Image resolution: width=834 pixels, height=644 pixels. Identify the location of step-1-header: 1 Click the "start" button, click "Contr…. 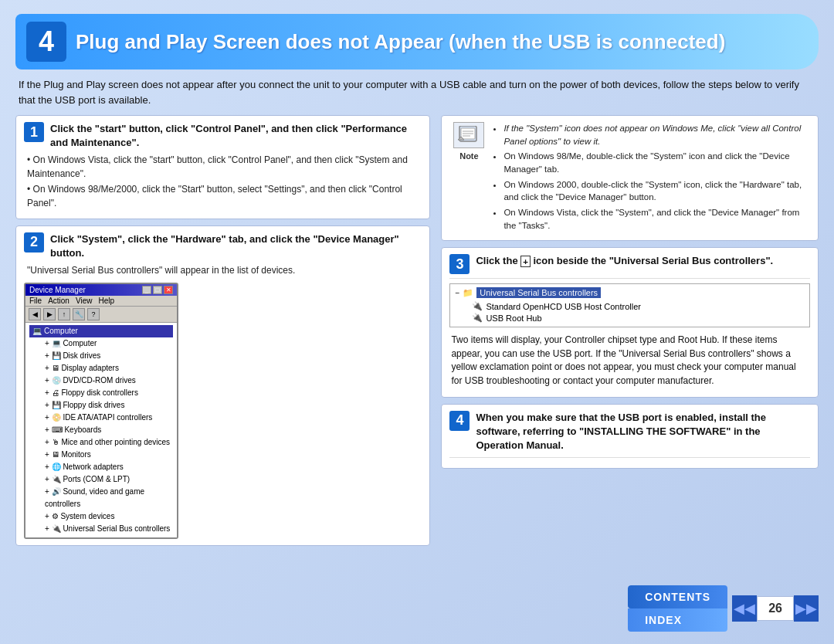
(222, 136).